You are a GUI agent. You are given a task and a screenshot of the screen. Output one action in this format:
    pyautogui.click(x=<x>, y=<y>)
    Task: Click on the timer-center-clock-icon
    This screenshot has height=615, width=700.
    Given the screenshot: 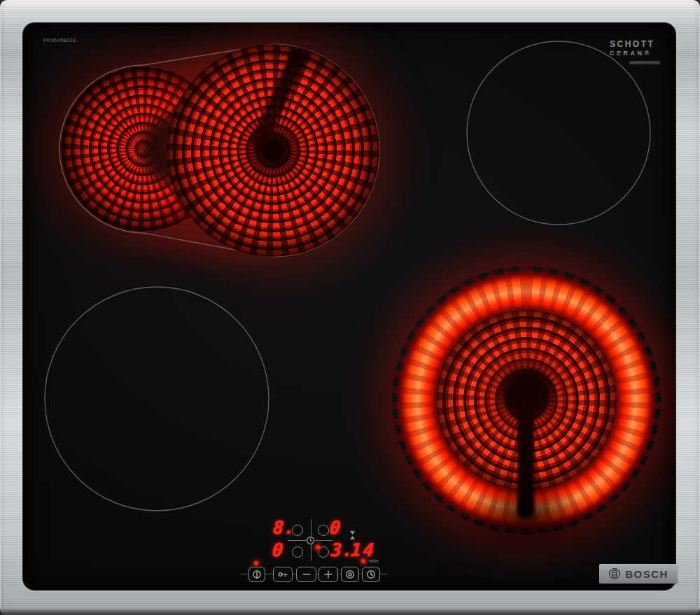 What is the action you would take?
    pyautogui.click(x=311, y=540)
    